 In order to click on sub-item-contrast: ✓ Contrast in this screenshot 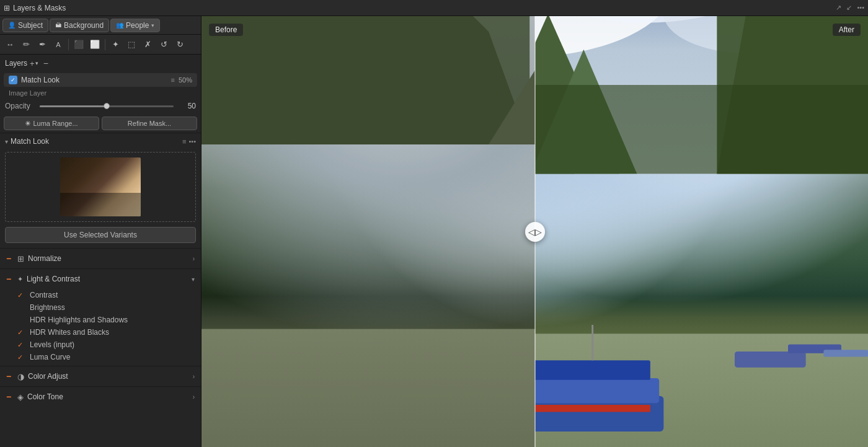, I will do `click(107, 295)`.